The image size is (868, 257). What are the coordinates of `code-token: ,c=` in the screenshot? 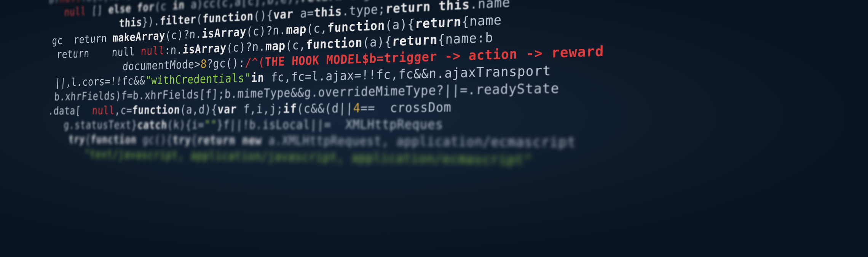 It's located at (123, 110).